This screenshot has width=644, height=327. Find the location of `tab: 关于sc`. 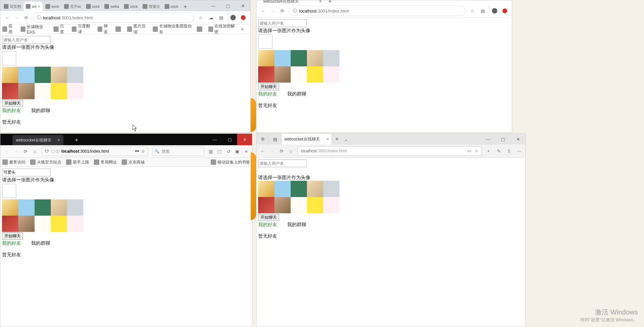

tab: 关于sc is located at coordinates (72, 6).